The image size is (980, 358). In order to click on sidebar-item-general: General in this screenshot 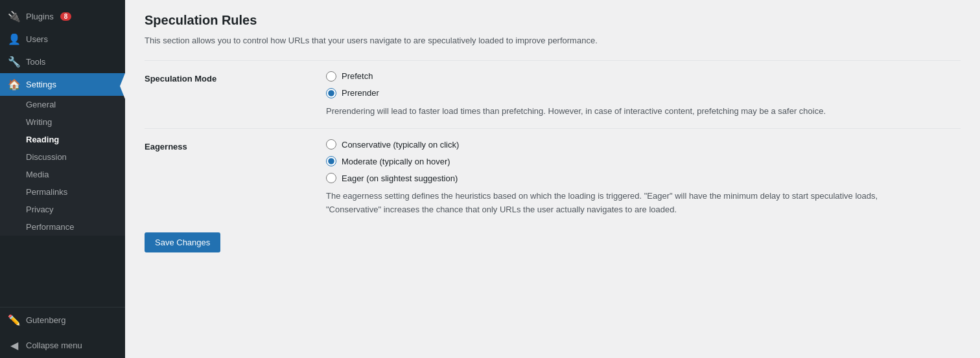, I will do `click(62, 105)`.